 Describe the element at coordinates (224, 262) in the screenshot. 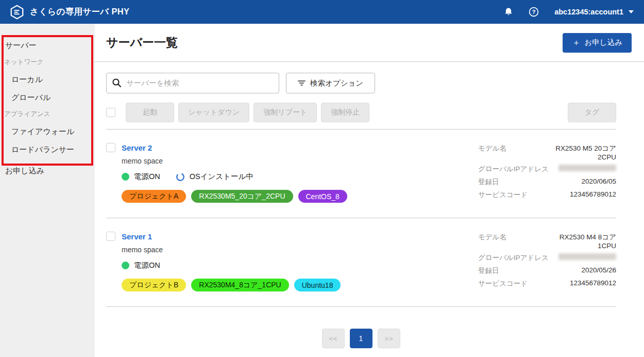

I see `server-row-left: Server 1 memo space 電源ON プロジェクトB RX2530M…` at that location.